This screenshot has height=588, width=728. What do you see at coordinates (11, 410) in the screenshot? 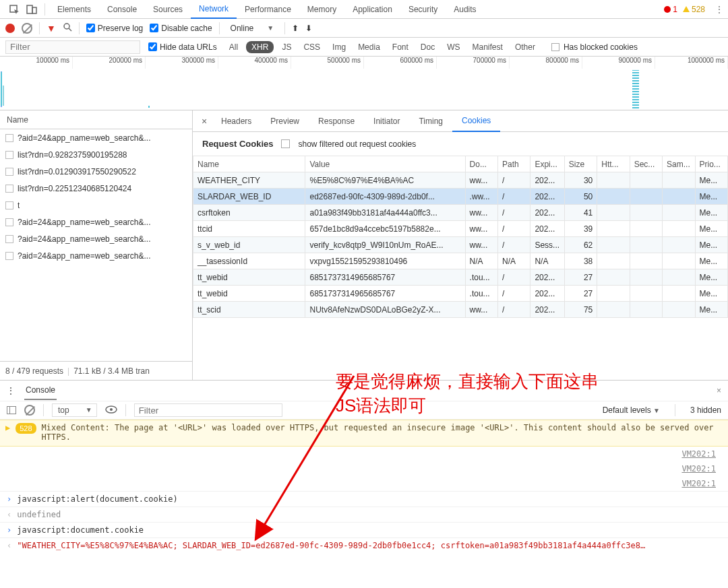
I see `sidebar-toggle-icon` at bounding box center [11, 410].